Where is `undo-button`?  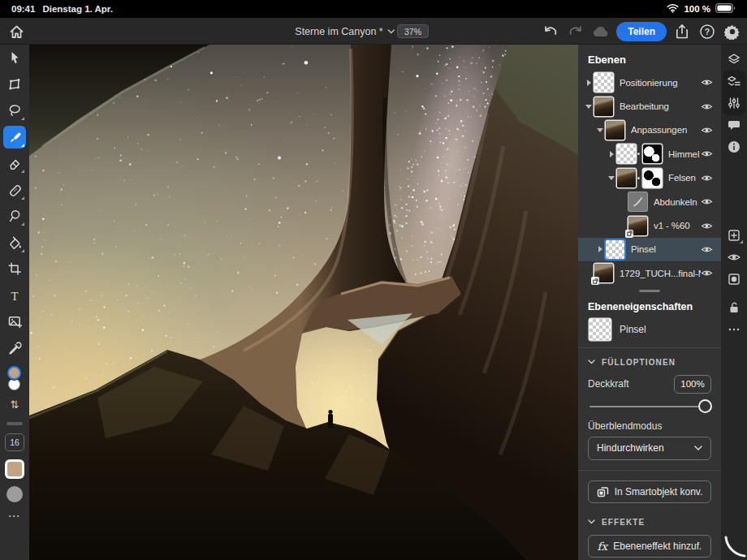 undo-button is located at coordinates (551, 32).